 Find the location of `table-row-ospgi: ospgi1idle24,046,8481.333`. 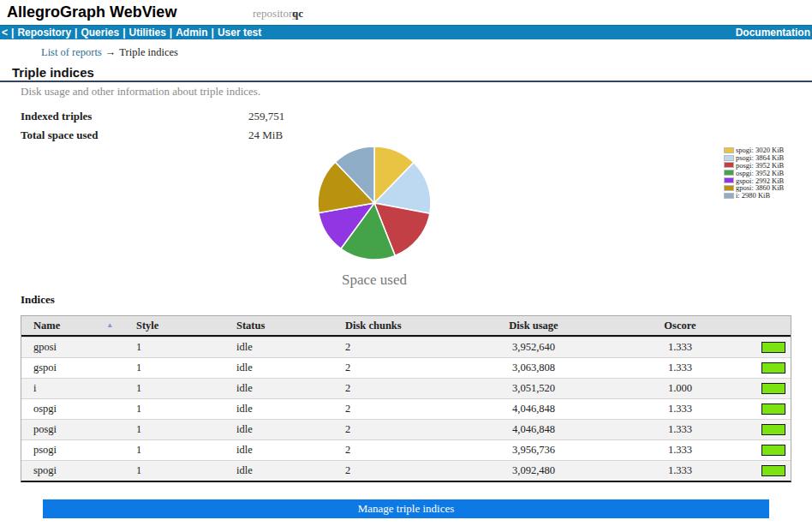

table-row-ospgi: ospgi1idle24,046,8481.333 is located at coordinates (406, 409).